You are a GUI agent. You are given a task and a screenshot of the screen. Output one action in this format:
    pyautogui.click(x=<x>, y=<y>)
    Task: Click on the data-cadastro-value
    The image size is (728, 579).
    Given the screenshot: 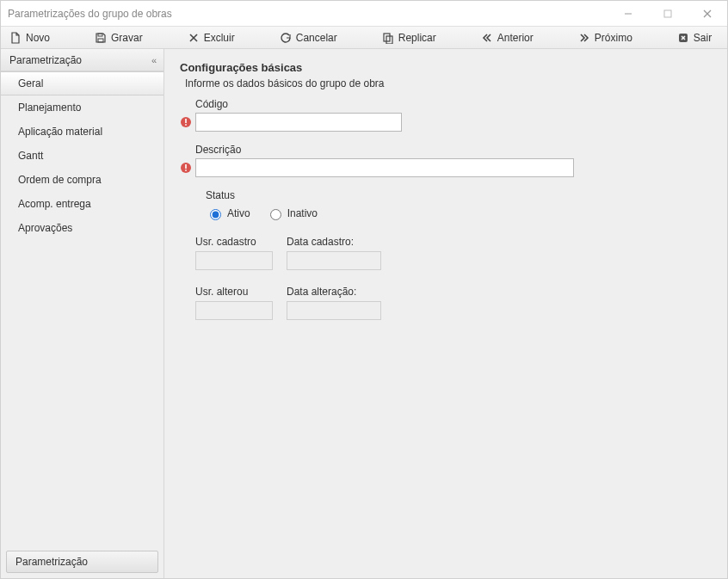 What is the action you would take?
    pyautogui.click(x=334, y=261)
    